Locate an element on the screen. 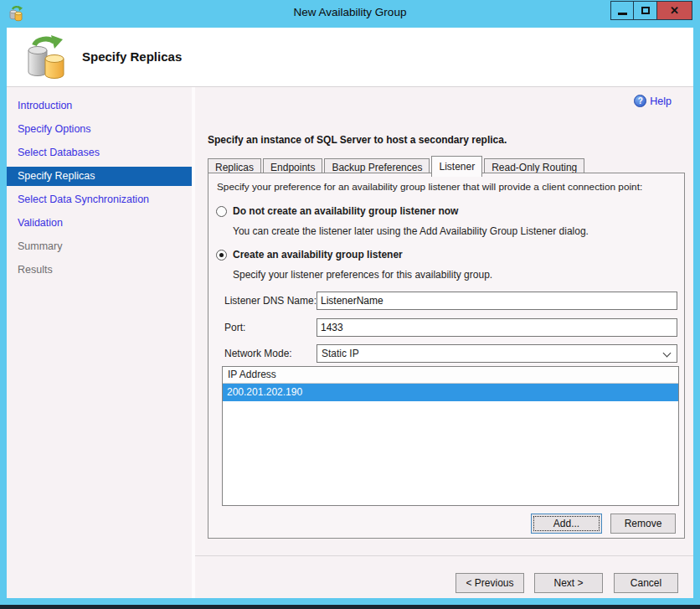 This screenshot has height=609, width=700. window-controls: ✕ is located at coordinates (651, 10).